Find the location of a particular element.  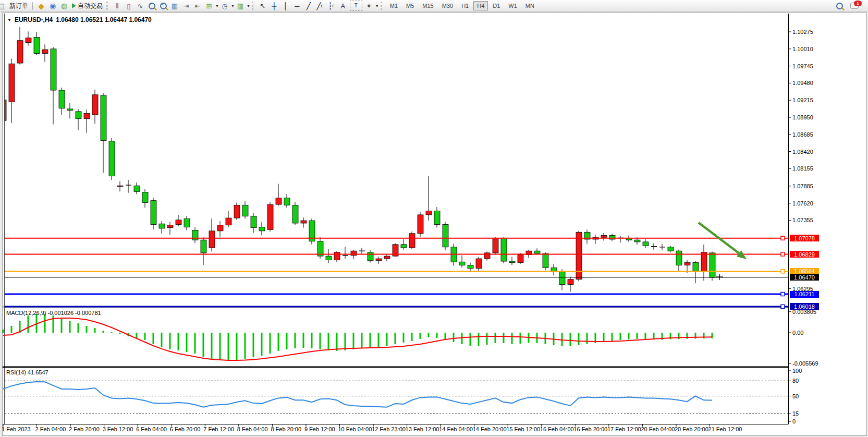

equidistant-channel-icon: ╱E is located at coordinates (320, 6).